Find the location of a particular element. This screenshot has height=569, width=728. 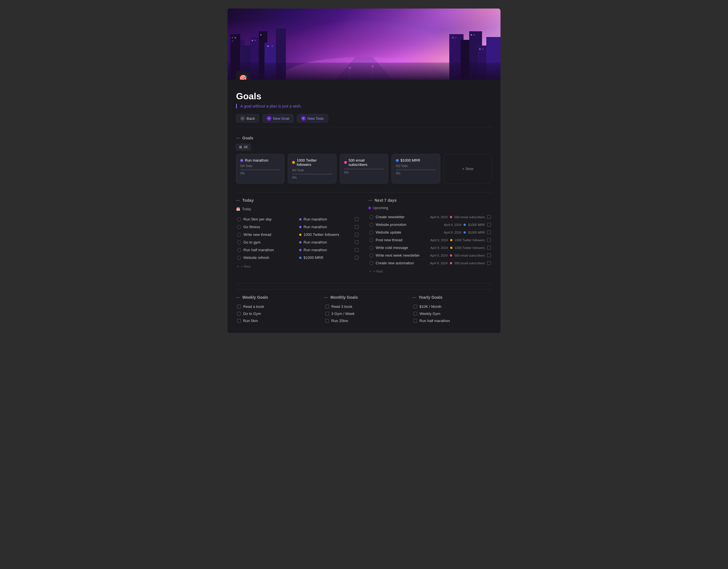

new-goal-card-label: + New is located at coordinates (468, 169).